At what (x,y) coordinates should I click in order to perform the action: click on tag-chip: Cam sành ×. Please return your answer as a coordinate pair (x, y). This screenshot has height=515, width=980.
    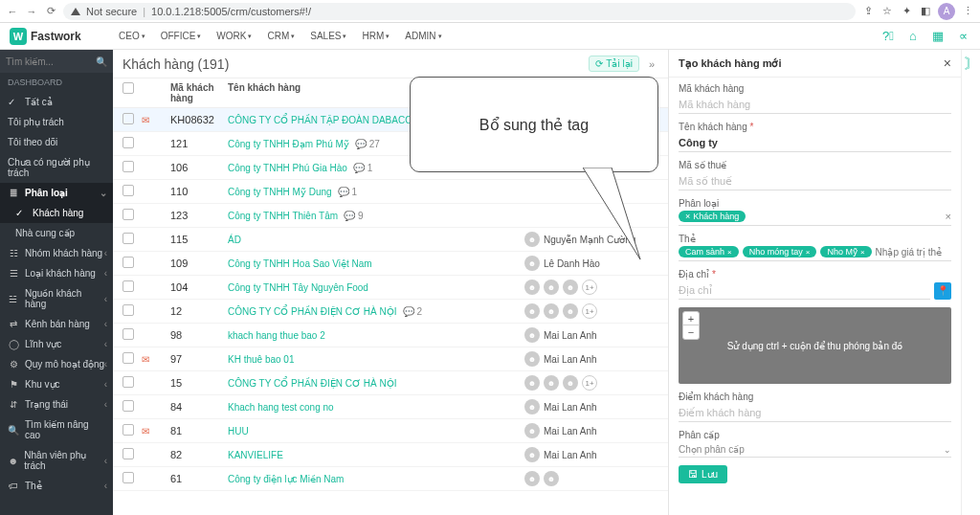
    Looking at the image, I should click on (708, 252).